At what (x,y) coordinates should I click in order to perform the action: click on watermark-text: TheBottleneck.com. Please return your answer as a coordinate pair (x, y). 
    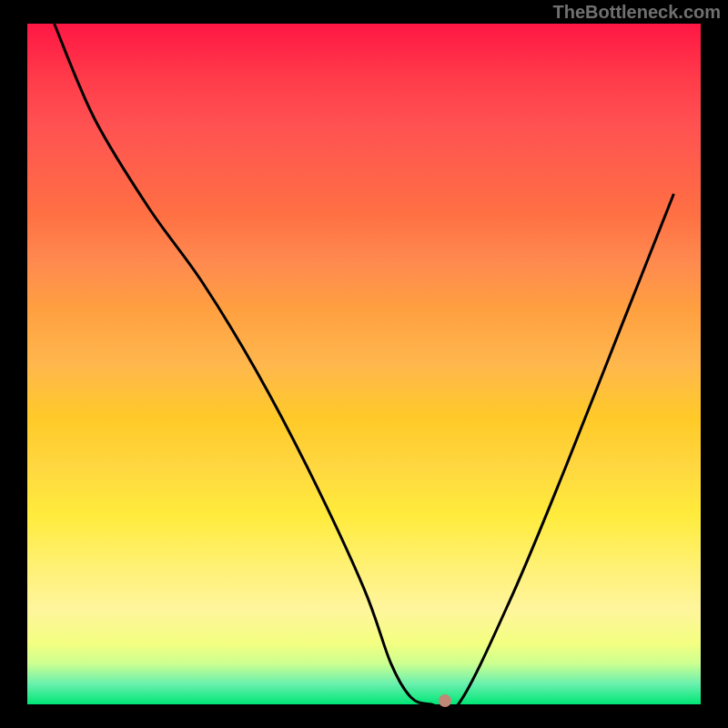
    Looking at the image, I should click on (637, 13).